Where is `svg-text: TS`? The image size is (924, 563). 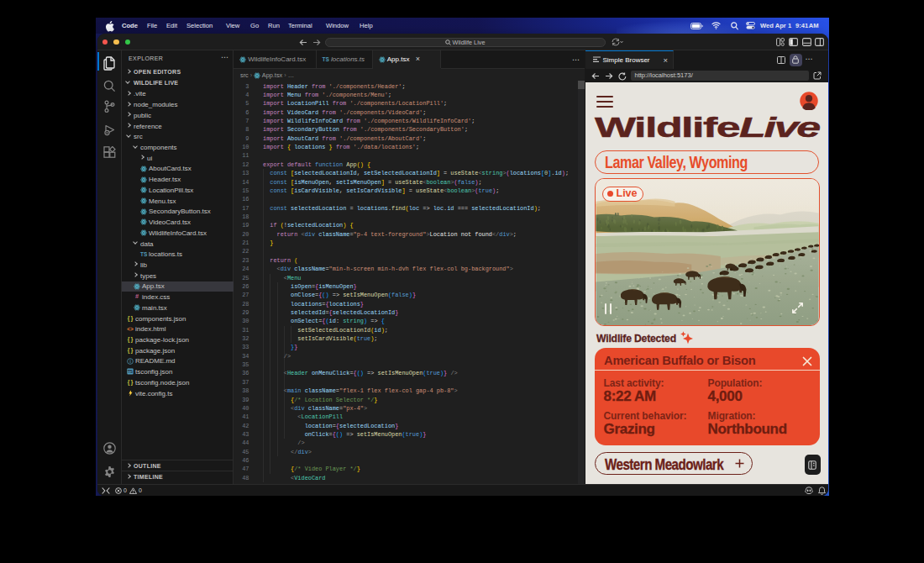 svg-text: TS is located at coordinates (131, 373).